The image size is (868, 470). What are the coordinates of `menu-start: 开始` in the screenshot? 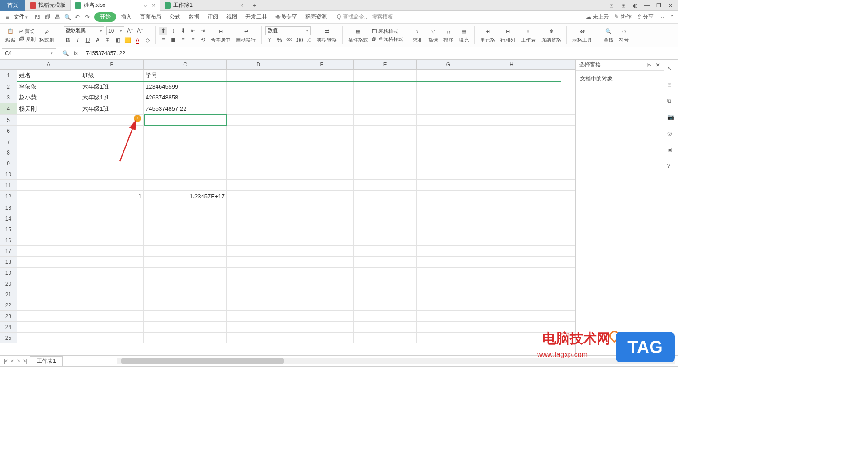 It's located at (105, 17).